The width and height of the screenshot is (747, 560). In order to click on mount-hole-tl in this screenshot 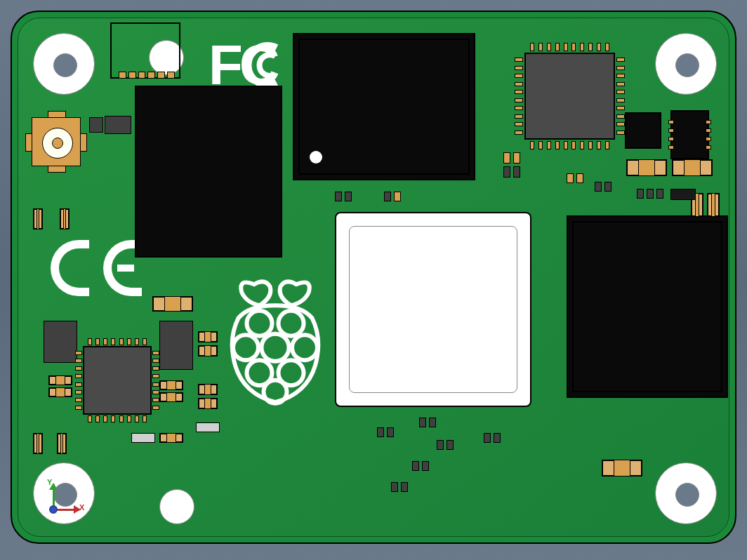, I will do `click(64, 64)`.